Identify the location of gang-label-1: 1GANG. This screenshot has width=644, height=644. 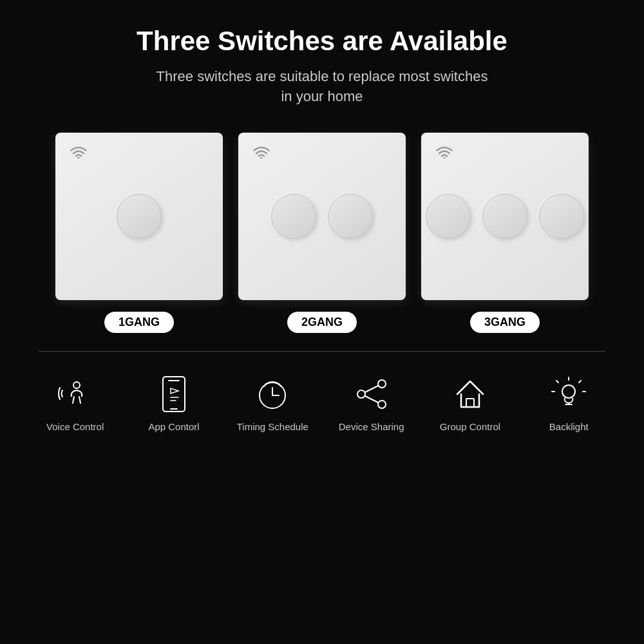
(139, 322).